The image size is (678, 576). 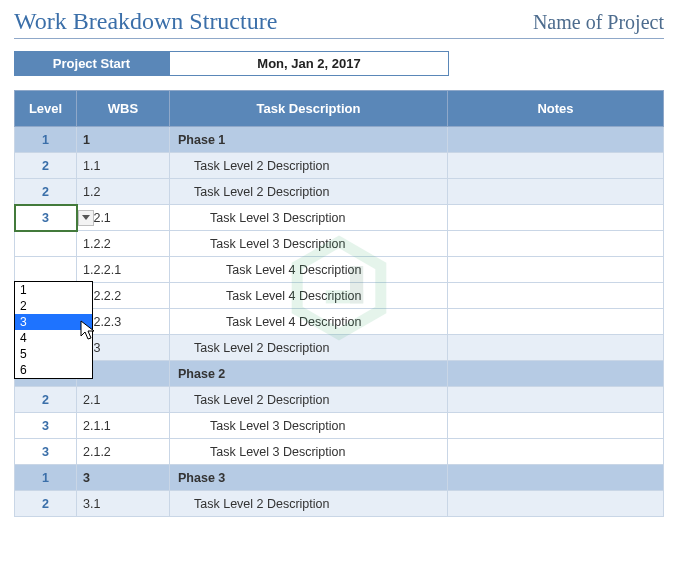 I want to click on table-row: 1.2.2.2Task Level 4 Description, so click(x=340, y=296).